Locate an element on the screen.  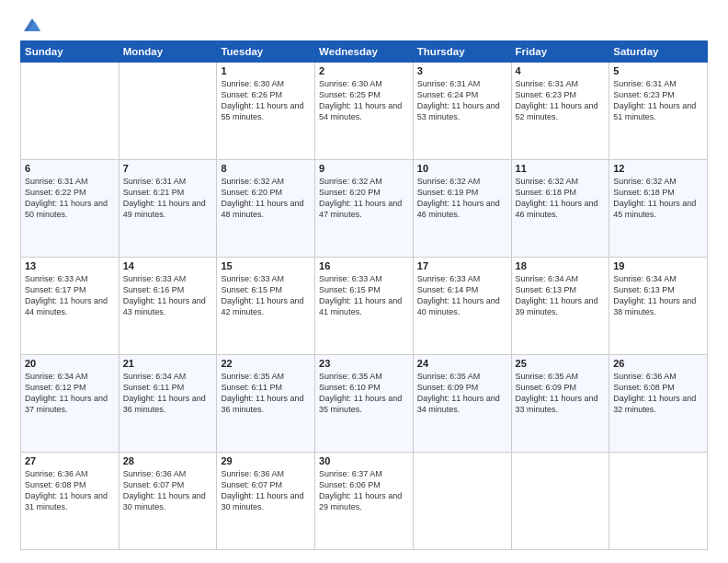
day-info: Sunrise: 6:31 AMSunset: 6:22 PMDaylight:… is located at coordinates (70, 199).